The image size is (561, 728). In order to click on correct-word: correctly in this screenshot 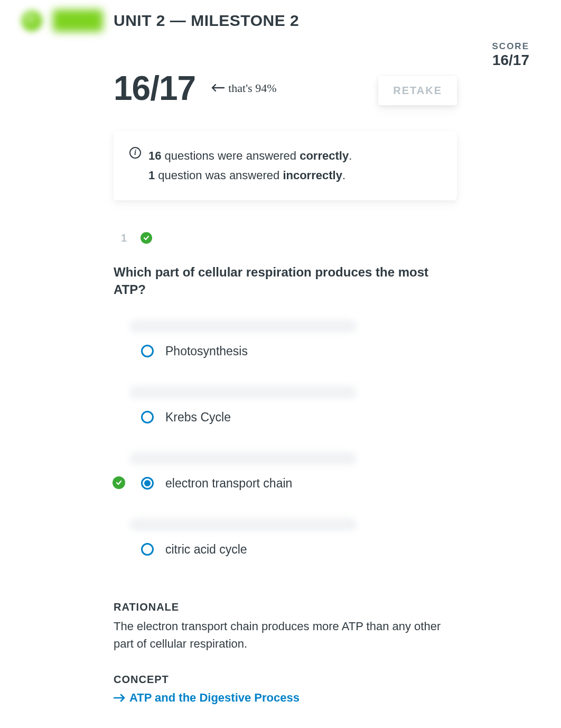, I will do `click(324, 155)`.